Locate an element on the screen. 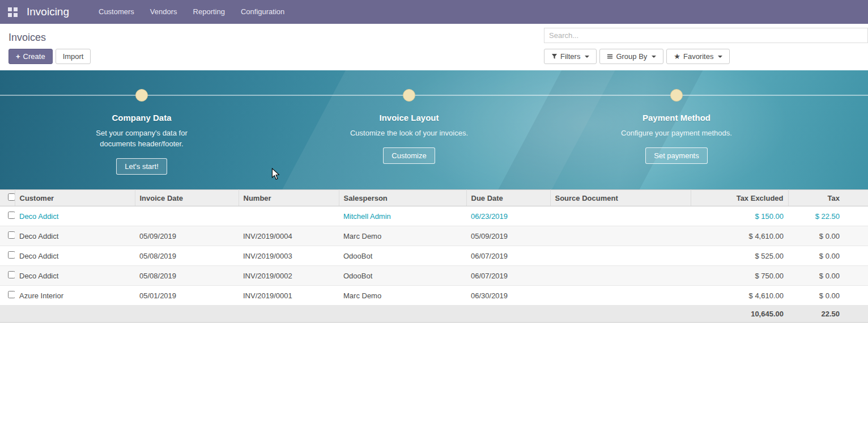  total-tax: 22.50 is located at coordinates (828, 314).